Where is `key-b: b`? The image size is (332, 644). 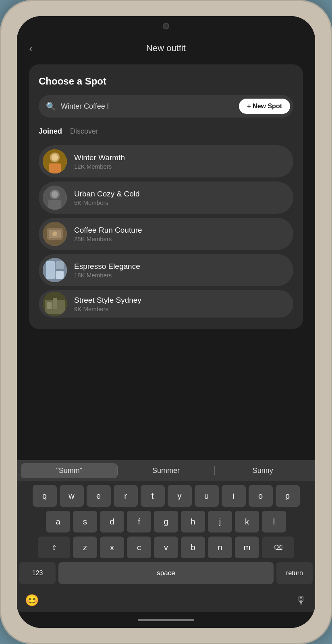
key-b: b is located at coordinates (193, 547).